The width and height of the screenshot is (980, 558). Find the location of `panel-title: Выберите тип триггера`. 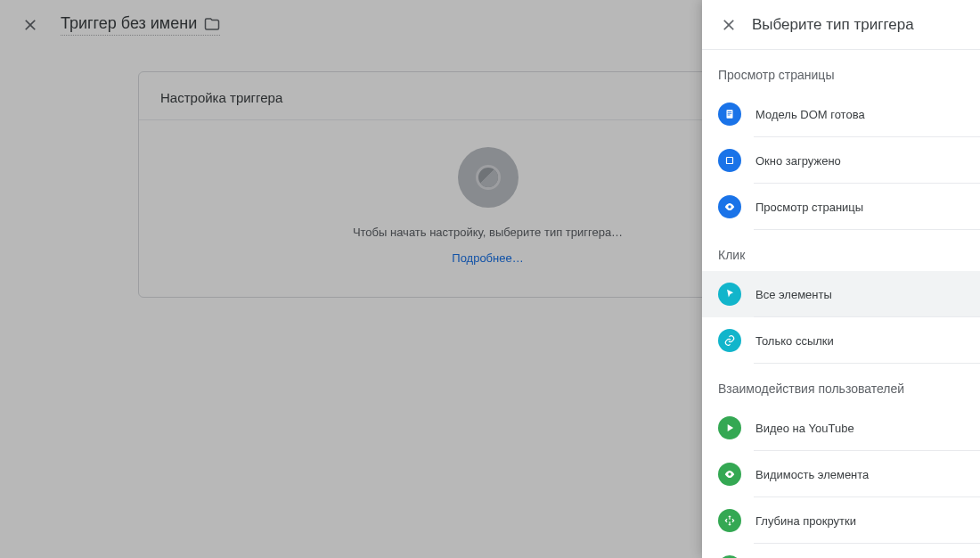

panel-title: Выберите тип триггера is located at coordinates (833, 25).